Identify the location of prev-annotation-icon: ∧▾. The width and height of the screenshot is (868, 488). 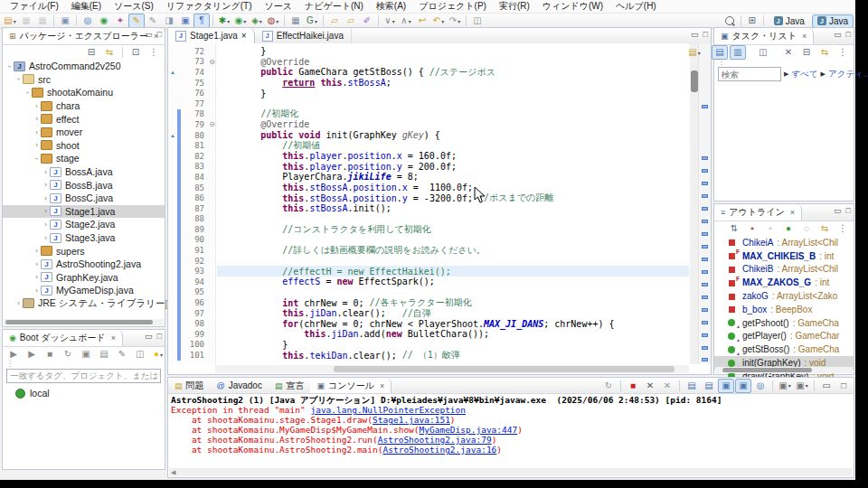
(406, 21).